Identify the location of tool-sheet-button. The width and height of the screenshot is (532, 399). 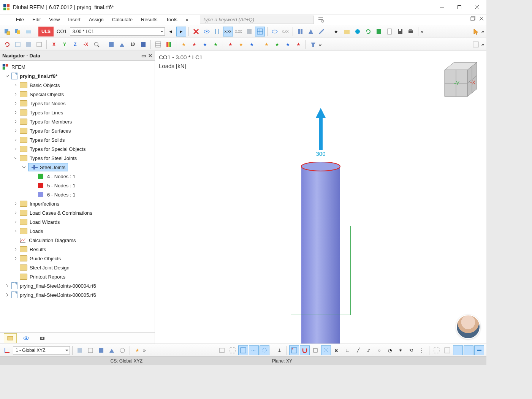
(390, 32).